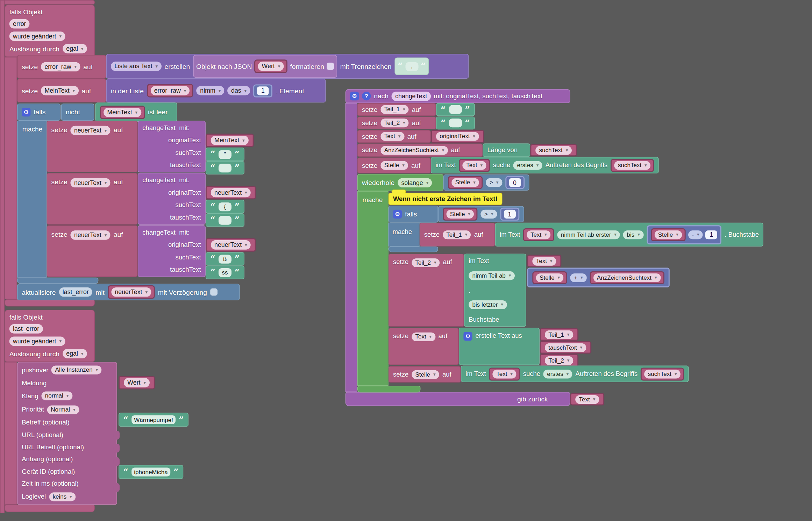 The image size is (812, 521). What do you see at coordinates (151, 472) in the screenshot?
I see `geraet-field: iphoneMicha` at bounding box center [151, 472].